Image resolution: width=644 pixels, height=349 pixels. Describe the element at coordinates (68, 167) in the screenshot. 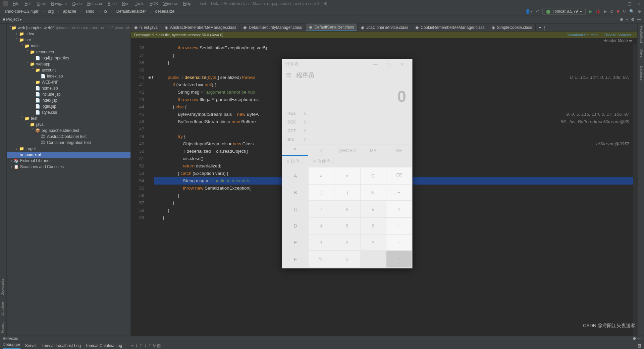

I see `tree-node: ›📋Scratches and Consoles` at that location.